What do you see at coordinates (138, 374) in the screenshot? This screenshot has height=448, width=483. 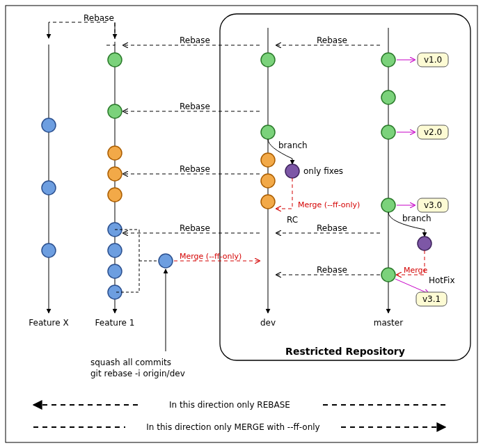 I see `squash-note-2: git rebase -i origin/dev` at bounding box center [138, 374].